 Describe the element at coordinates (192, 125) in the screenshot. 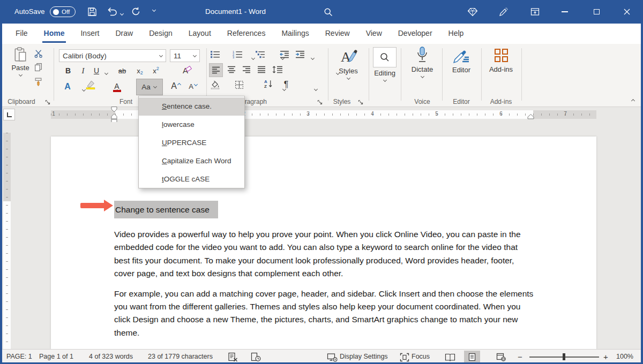

I see `menu-item-lowercase: lowercase` at that location.